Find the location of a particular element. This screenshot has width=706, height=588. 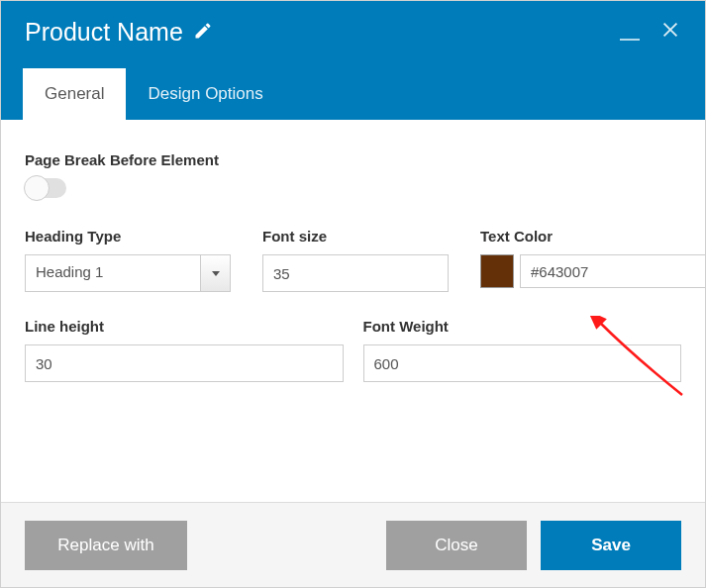

font-size-input is located at coordinates (355, 273).